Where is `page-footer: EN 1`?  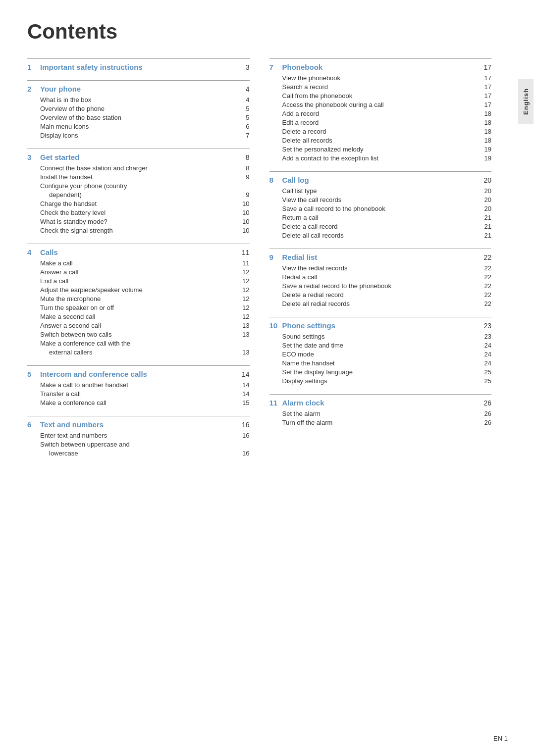 page-footer: EN 1 is located at coordinates (500, 739).